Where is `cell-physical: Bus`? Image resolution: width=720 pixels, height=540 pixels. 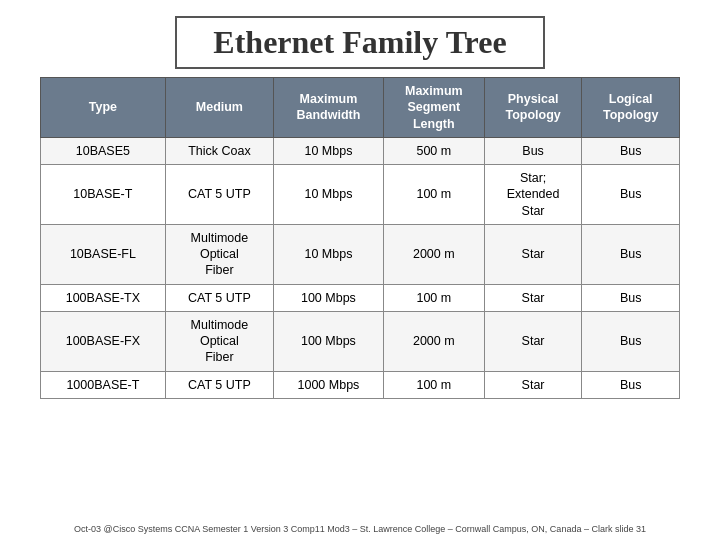 cell-physical: Bus is located at coordinates (533, 150).